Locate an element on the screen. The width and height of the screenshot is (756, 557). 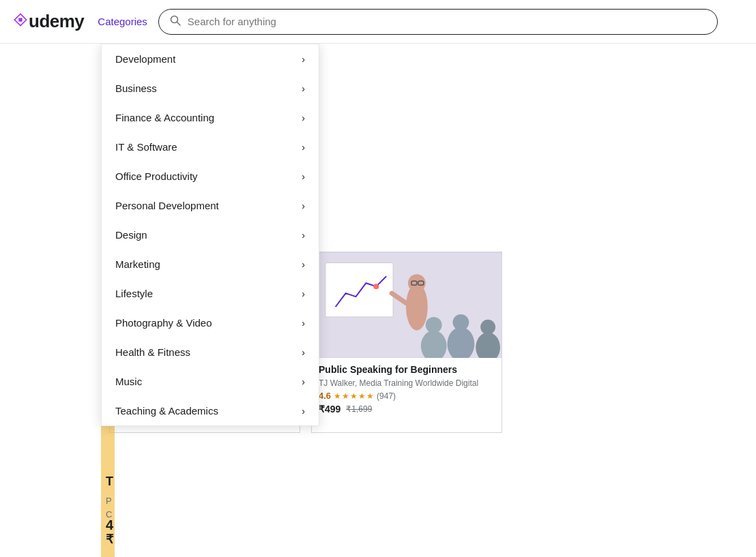
chevron-right-icon-0: › is located at coordinates (303, 59).